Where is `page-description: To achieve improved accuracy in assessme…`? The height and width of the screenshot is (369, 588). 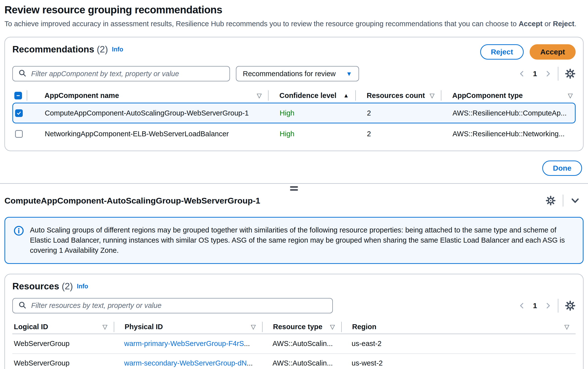 page-description: To achieve improved accuracy in assessme… is located at coordinates (294, 24).